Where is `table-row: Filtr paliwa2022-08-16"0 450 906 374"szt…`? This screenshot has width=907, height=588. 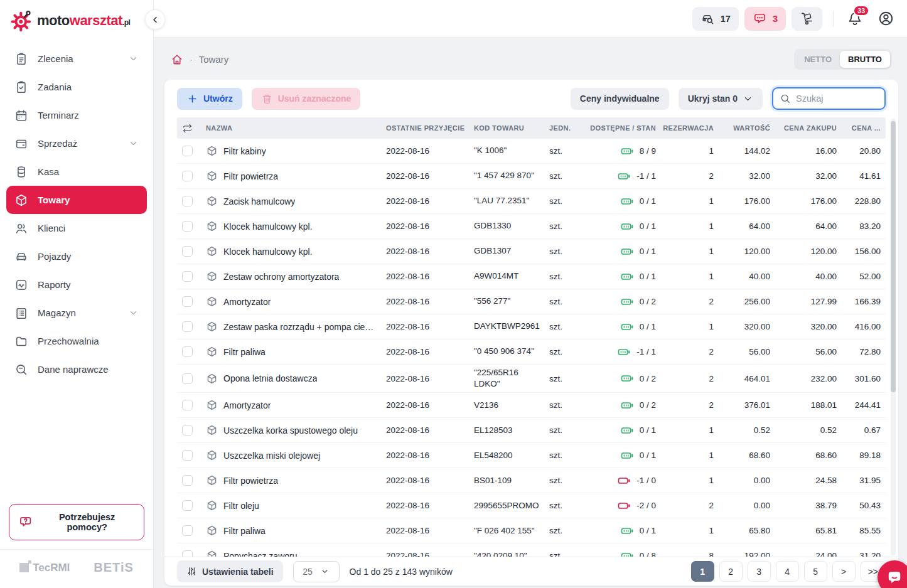 table-row: Filtr paliwa2022-08-16"0 450 906 374"szt… is located at coordinates (531, 352).